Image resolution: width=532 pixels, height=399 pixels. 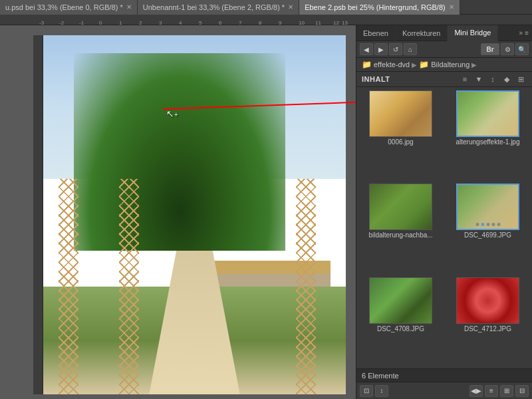 I want to click on breadcrumb-child: Bildalterung, so click(x=450, y=65).